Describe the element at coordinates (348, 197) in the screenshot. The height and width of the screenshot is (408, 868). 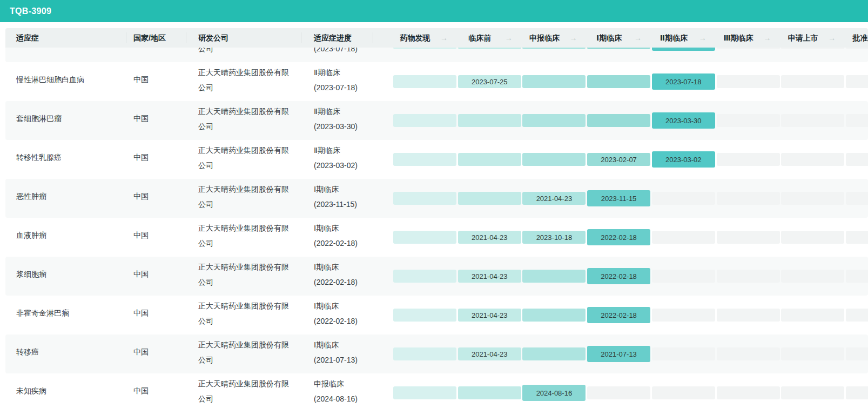
I see `progress-cell: Ⅰ期临床 (2023-11-15)` at that location.